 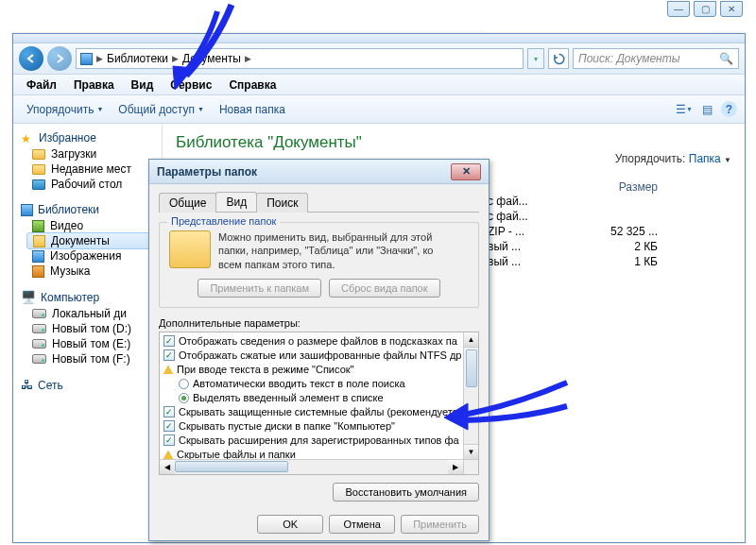 I want to click on preview-pane-button: ▤, so click(x=707, y=110).